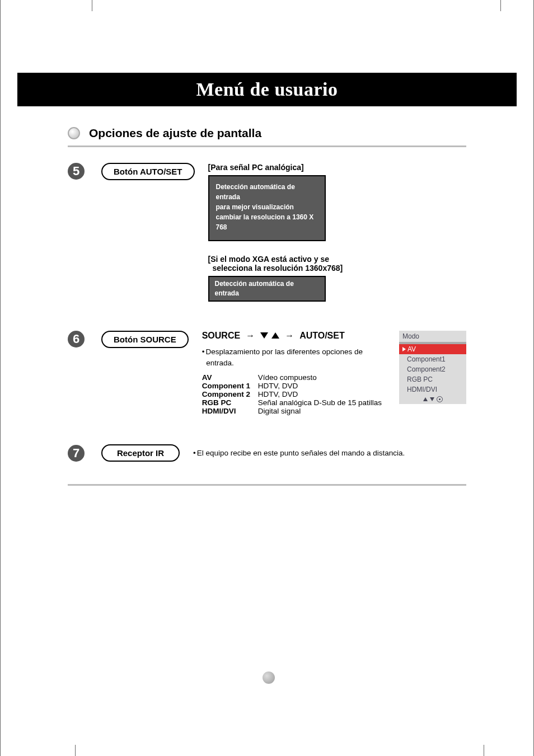 The image size is (534, 756). What do you see at coordinates (267, 749) in the screenshot?
I see `crop-marks-bottom` at bounding box center [267, 749].